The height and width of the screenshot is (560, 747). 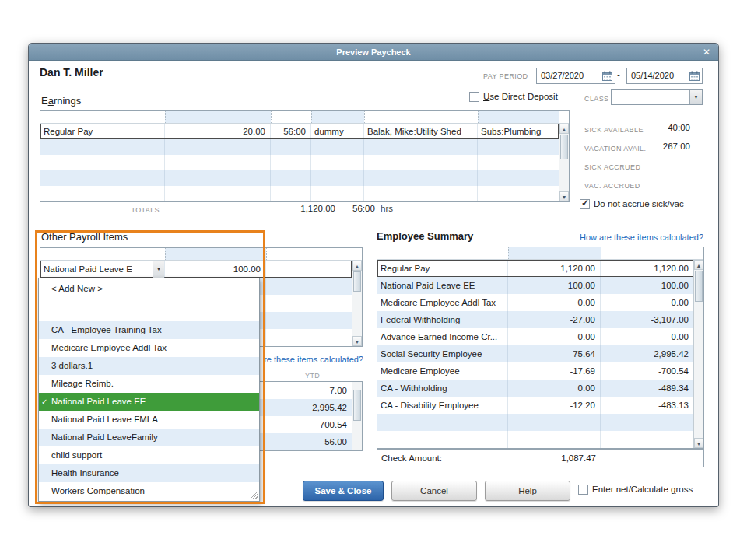 I want to click on dropdown-item: ✓ National Paid Leave FMLA, so click(x=149, y=420).